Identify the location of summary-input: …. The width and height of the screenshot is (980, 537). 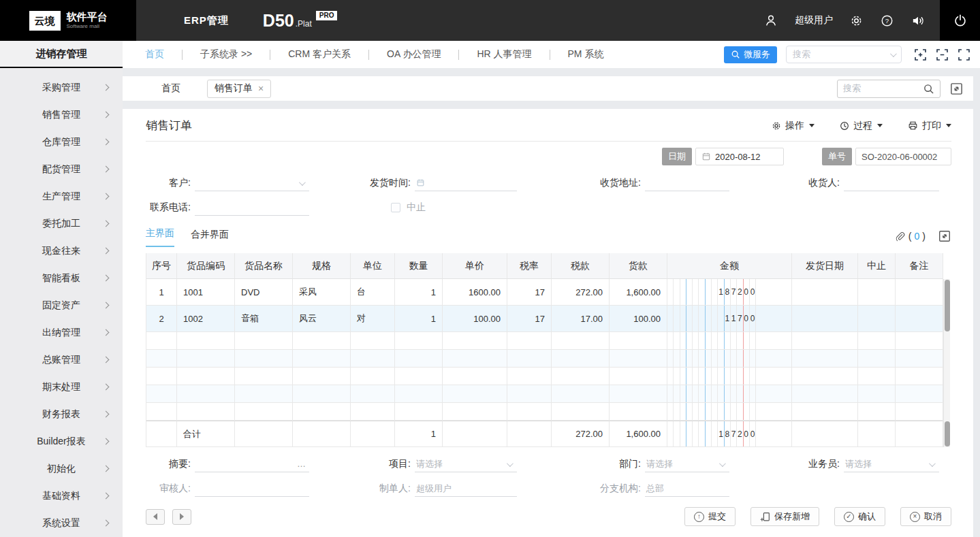
(252, 464).